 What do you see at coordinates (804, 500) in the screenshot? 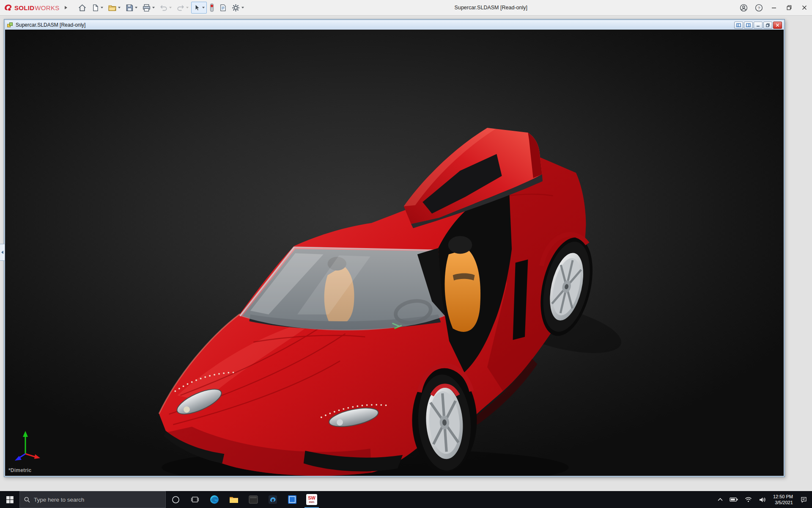
I see `action-center-icon` at bounding box center [804, 500].